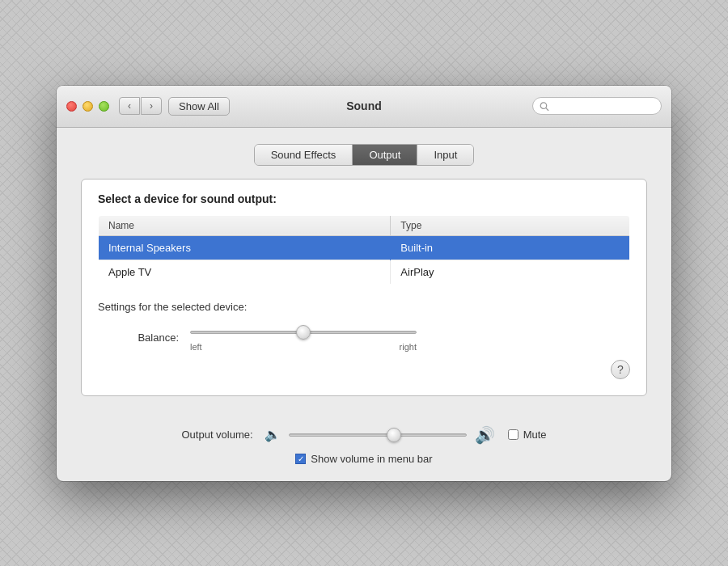 This screenshot has width=728, height=566. Describe the element at coordinates (364, 155) in the screenshot. I see `tabs: Sound Effects Output Input` at that location.